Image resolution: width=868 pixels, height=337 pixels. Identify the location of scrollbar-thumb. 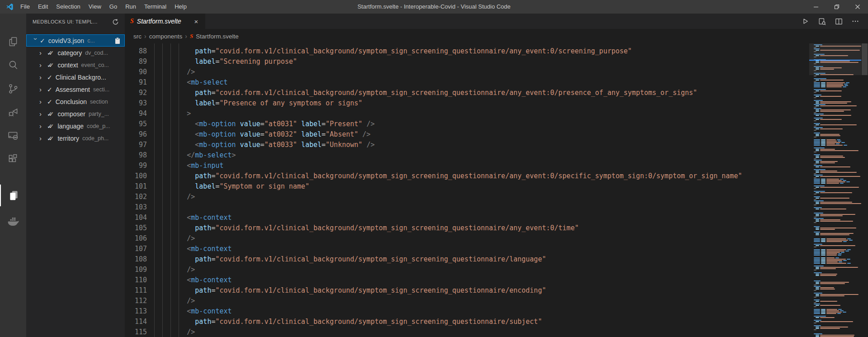
(864, 59).